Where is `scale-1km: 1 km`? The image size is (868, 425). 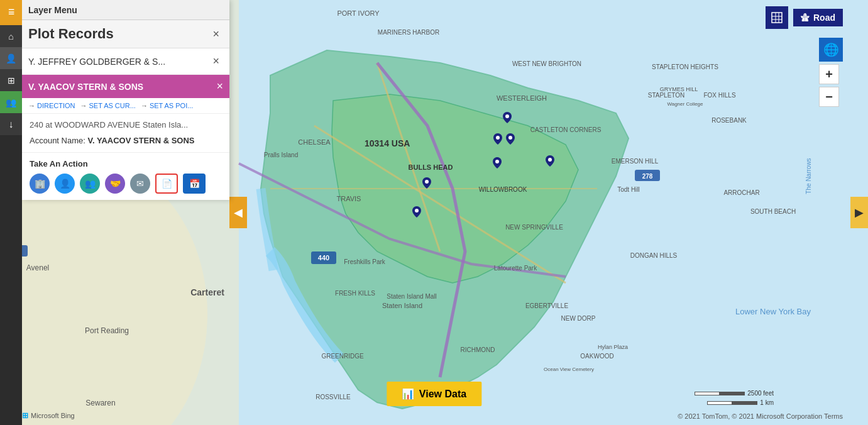
scale-1km: 1 km is located at coordinates (767, 402).